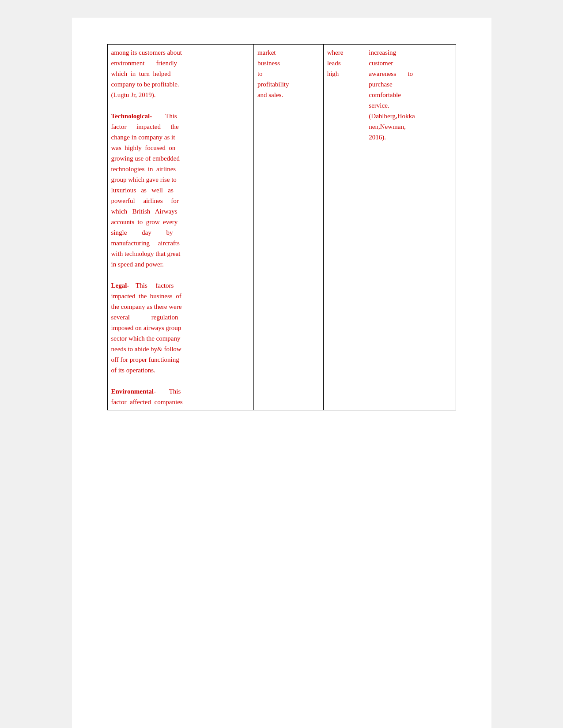 This screenshot has width=563, height=728. I want to click on environmental-label: Environmental-, so click(133, 391).